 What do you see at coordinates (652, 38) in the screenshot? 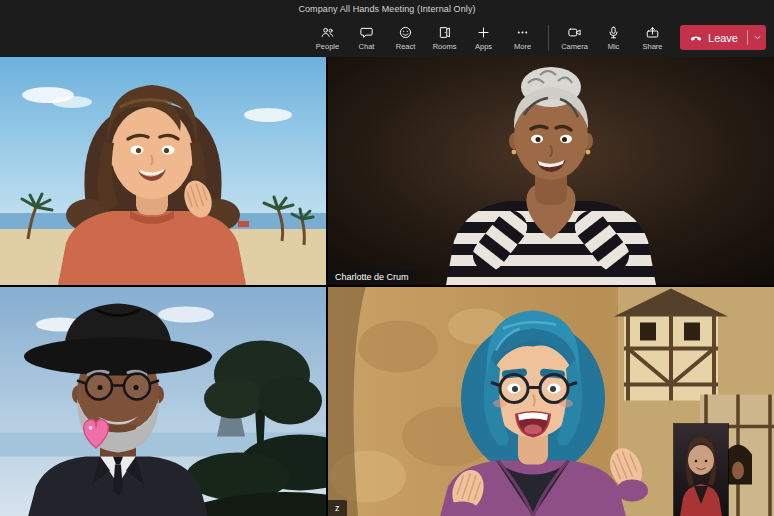
I see `share-button: Share` at bounding box center [652, 38].